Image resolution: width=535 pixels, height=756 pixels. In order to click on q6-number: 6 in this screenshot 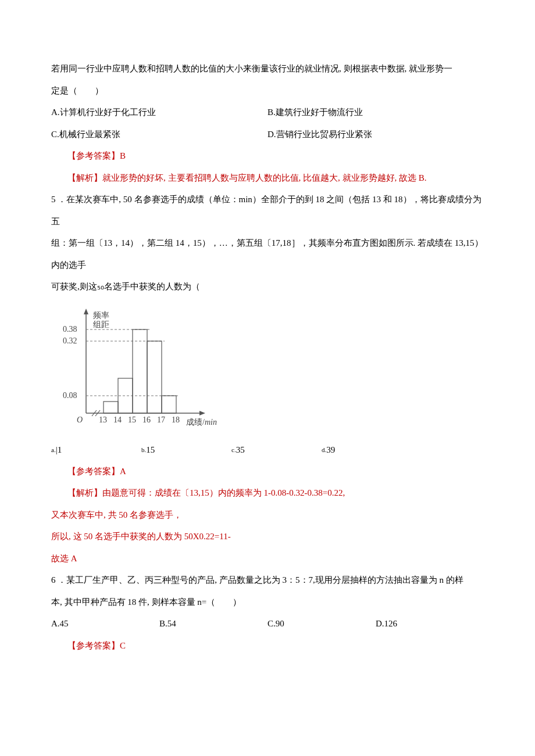, I will do `click(54, 580)`.